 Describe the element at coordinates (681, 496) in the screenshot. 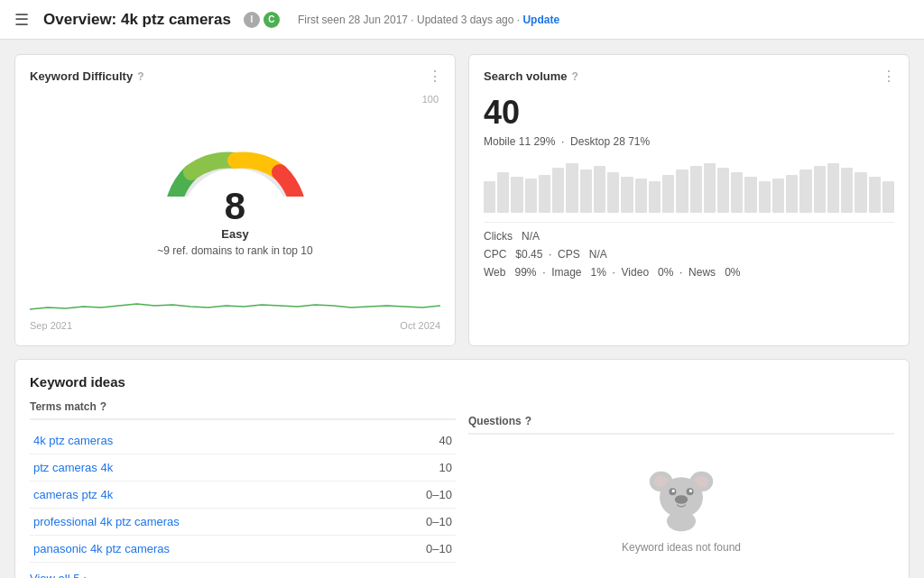

I see `koala-icon` at that location.